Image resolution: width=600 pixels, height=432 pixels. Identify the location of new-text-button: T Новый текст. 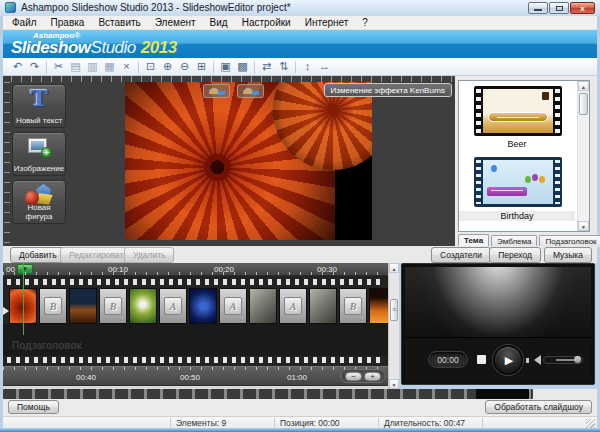
(39, 106).